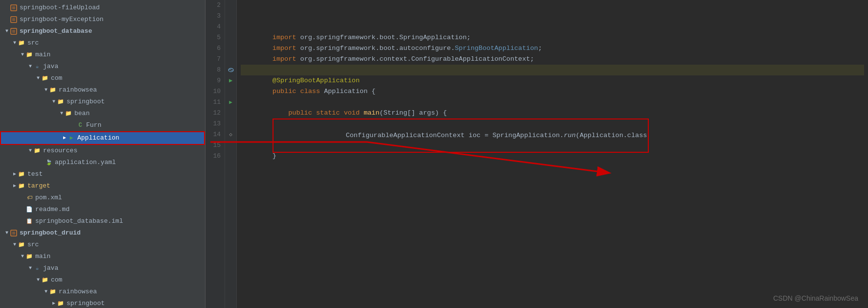 This screenshot has height=308, width=868. What do you see at coordinates (103, 114) in the screenshot?
I see `tree-item-bean: ▼ 📁 bean` at bounding box center [103, 114].